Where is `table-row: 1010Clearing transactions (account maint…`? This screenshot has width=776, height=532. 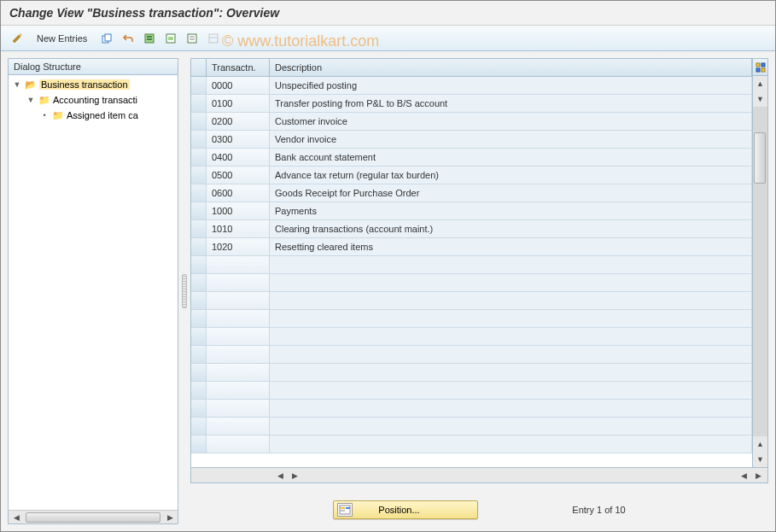
table-row: 1010Clearing transactions (account maint… is located at coordinates (471, 229).